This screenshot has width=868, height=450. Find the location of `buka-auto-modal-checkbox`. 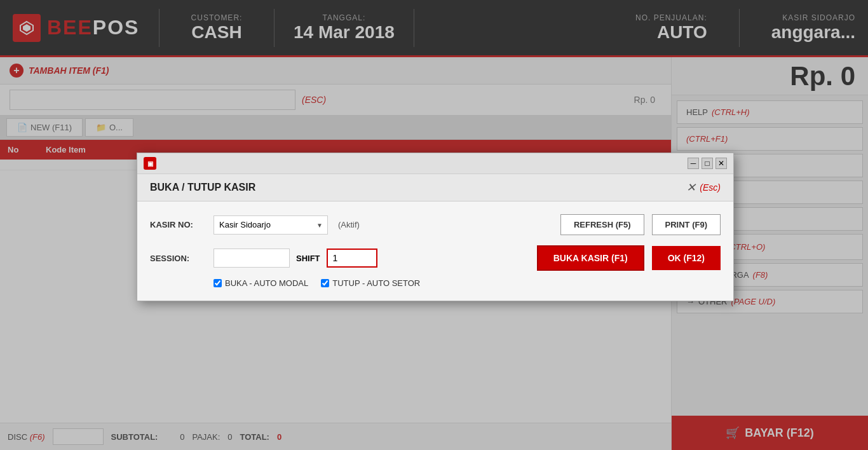

buka-auto-modal-checkbox is located at coordinates (217, 283).